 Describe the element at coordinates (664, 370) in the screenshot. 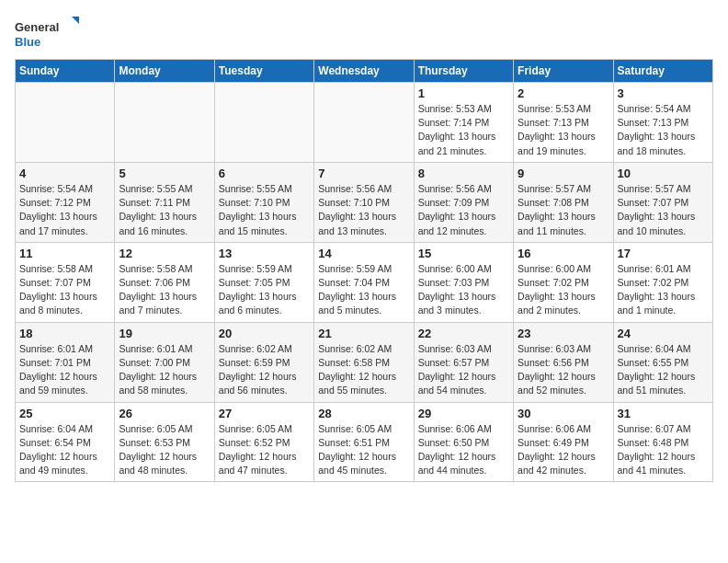

I see `day-info: Sunrise: 6:04 AMSunset: 6:55 PMDaylight:…` at that location.